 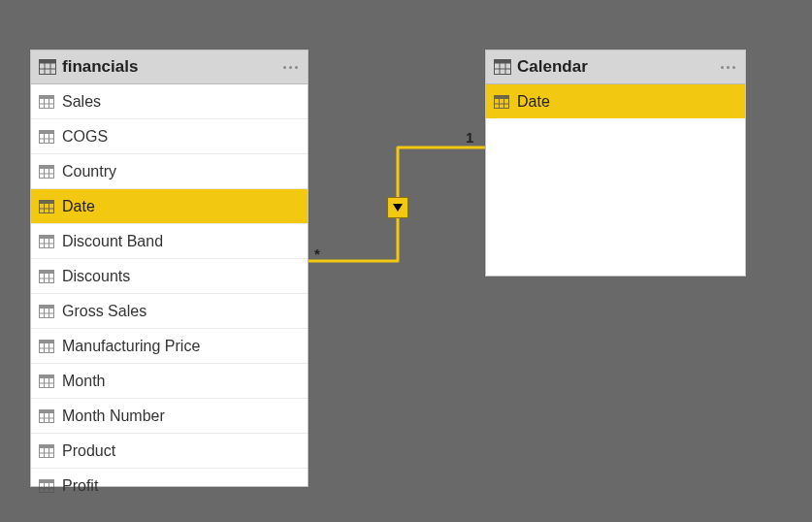 I want to click on relationship-direction-box, so click(x=398, y=208).